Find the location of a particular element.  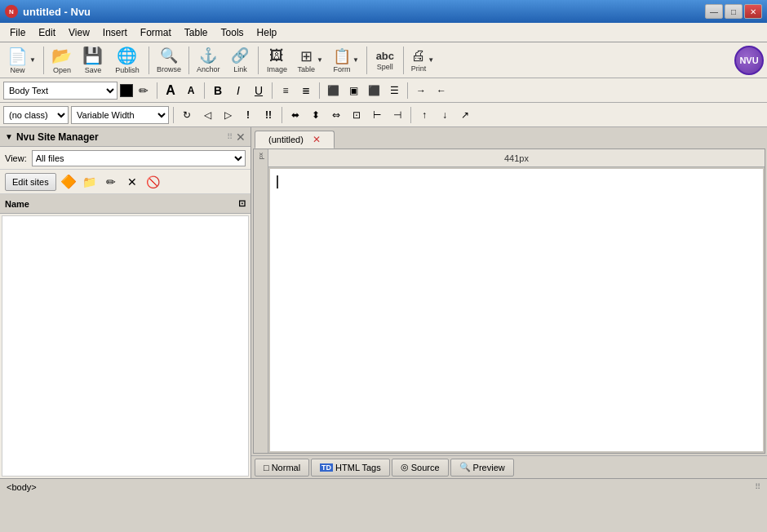

window-controls: — □ ✕ is located at coordinates (734, 11).